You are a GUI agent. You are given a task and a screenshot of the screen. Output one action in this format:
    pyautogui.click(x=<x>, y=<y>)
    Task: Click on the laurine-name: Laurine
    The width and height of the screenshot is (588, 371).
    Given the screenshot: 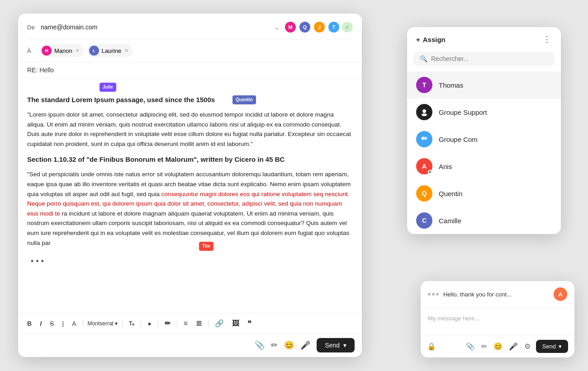 What is the action you would take?
    pyautogui.click(x=111, y=51)
    